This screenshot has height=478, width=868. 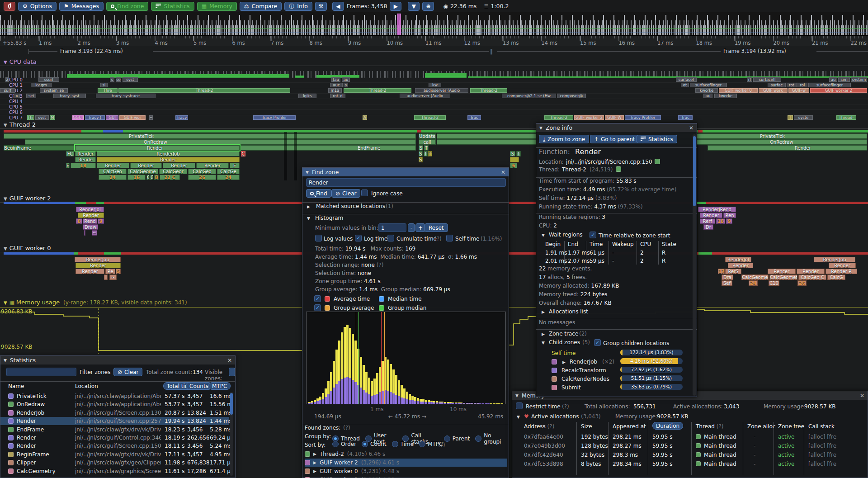 I want to click on timeline-zone: RenderJob, so click(x=98, y=260).